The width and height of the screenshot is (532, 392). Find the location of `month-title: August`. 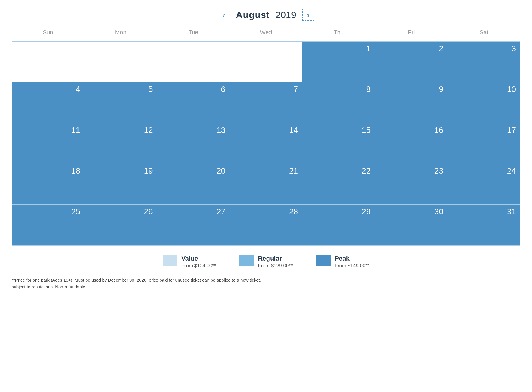

month-title: August is located at coordinates (253, 15).